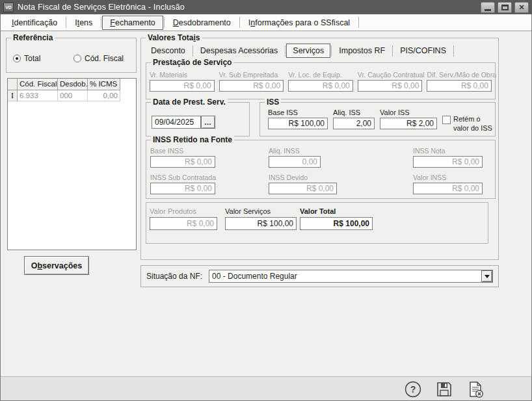 The width and height of the screenshot is (532, 401). I want to click on situacao-dropdown: 00 - Documento Regular, so click(351, 276).